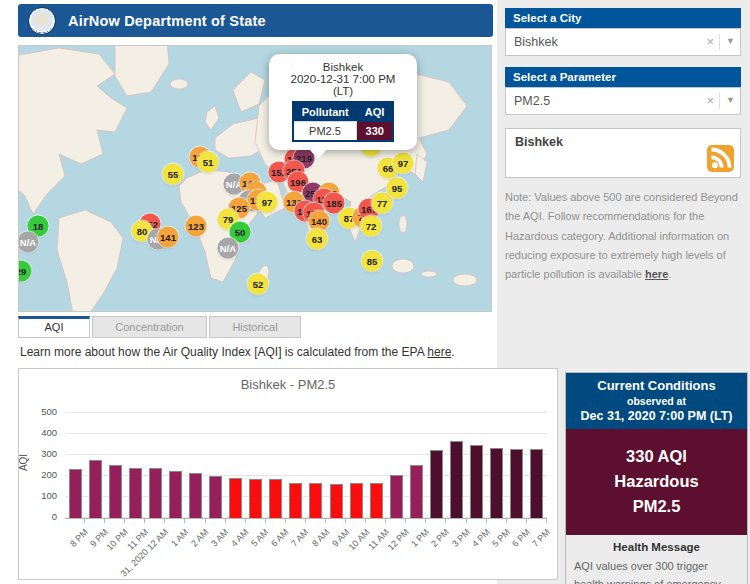 Image resolution: width=750 pixels, height=584 pixels. Describe the element at coordinates (255, 327) in the screenshot. I see `tab-historical: Historical` at that location.